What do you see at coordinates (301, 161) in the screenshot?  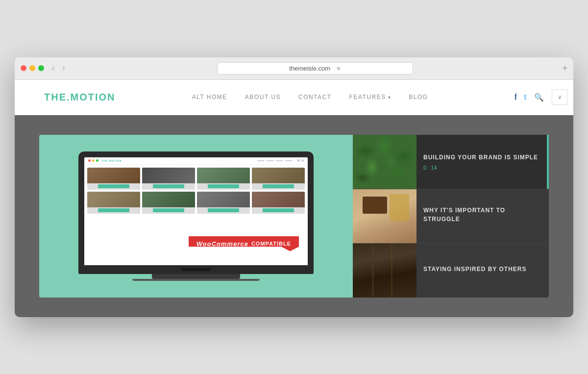 I see `mini-social-icons` at bounding box center [301, 161].